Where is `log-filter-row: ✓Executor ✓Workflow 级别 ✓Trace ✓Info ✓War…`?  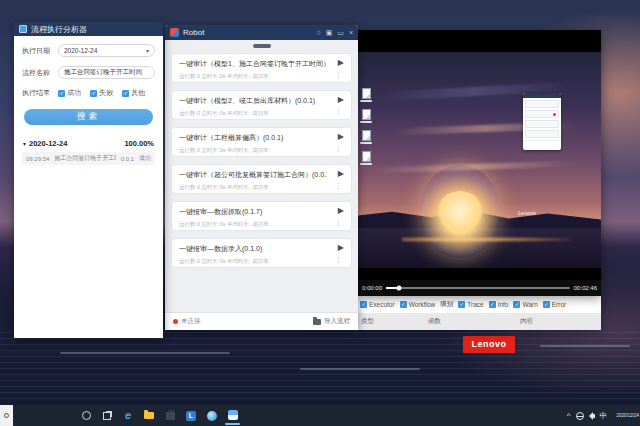 log-filter-row: ✓Executor ✓Workflow 级别 ✓Trace ✓Info ✓War… is located at coordinates (480, 304).